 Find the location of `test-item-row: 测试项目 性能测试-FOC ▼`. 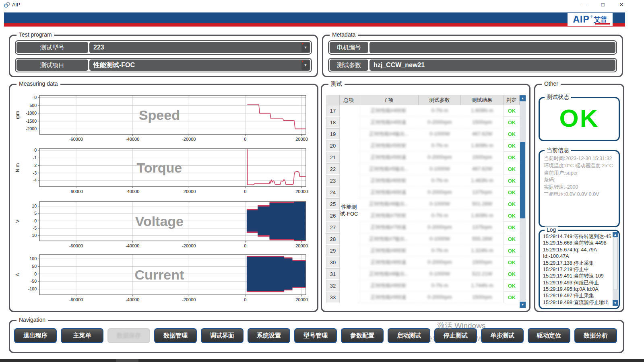

test-item-row: 测试项目 性能测试-FOC ▼ is located at coordinates (163, 65).